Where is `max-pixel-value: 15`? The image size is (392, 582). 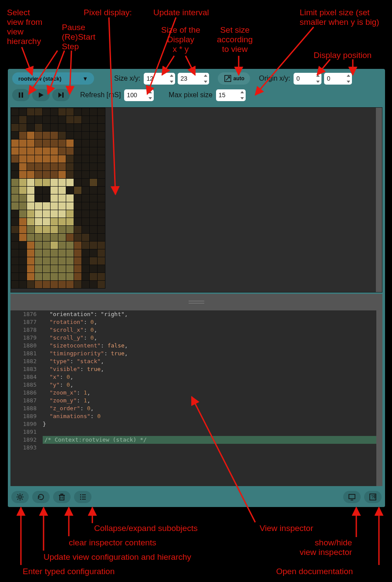
max-pixel-value: 15 is located at coordinates (222, 95).